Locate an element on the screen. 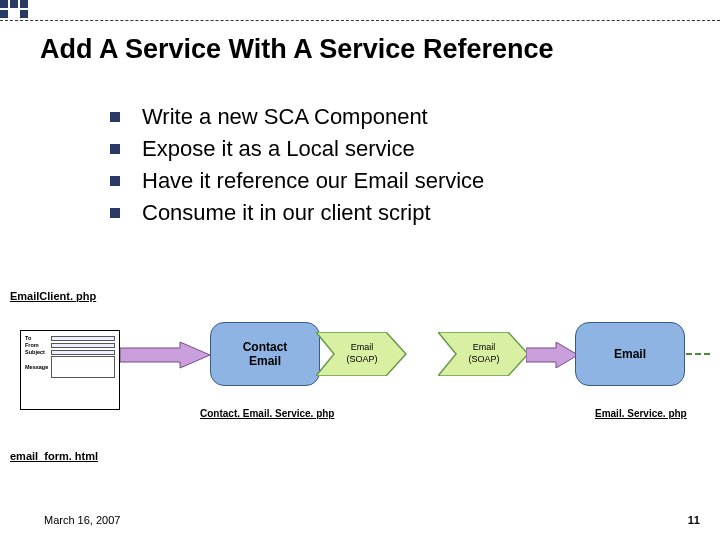 The height and width of the screenshot is (540, 720). form-textarea is located at coordinates (83, 367).